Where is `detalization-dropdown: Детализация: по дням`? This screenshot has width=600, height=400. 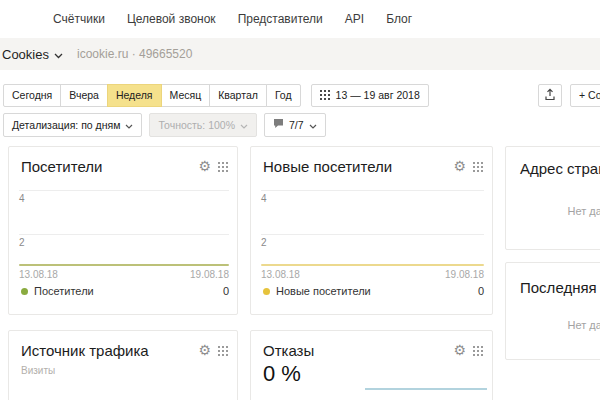 detalization-dropdown: Детализация: по дням is located at coordinates (72, 125).